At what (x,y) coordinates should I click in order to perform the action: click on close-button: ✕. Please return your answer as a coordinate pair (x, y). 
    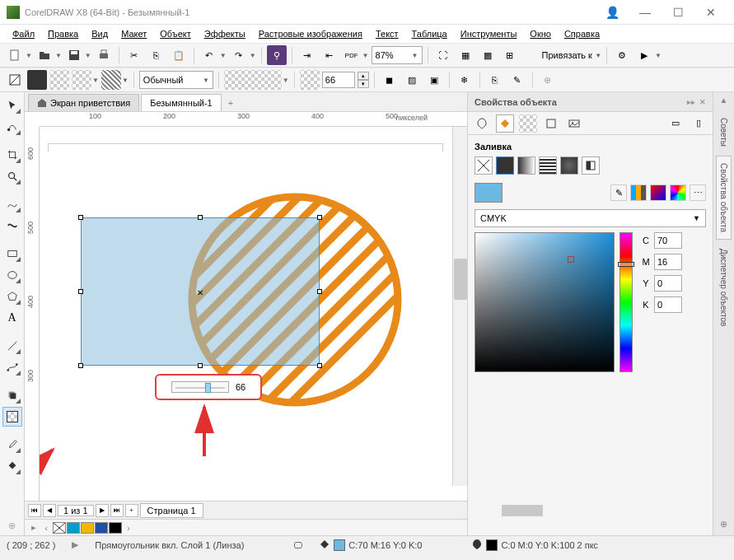
    Looking at the image, I should click on (711, 12).